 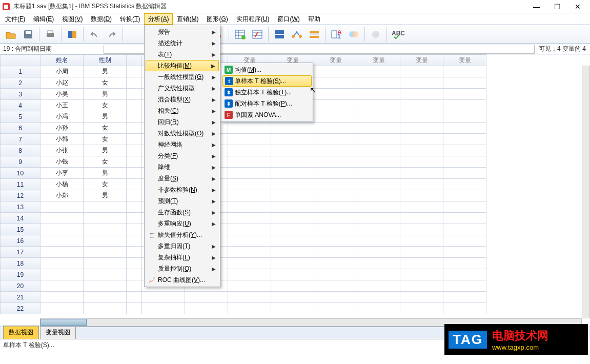 I want to click on minimize-button: —, so click(x=537, y=7).